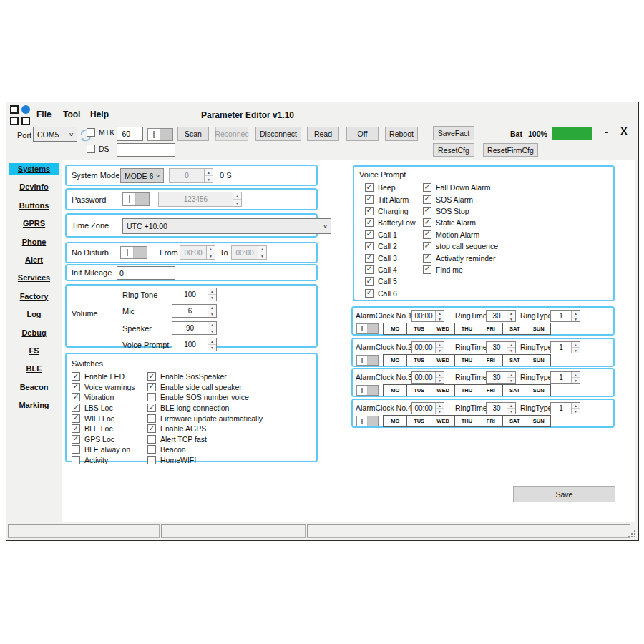  Describe the element at coordinates (152, 397) in the screenshot. I see `enable-sos-number-voice-checkbox` at that location.